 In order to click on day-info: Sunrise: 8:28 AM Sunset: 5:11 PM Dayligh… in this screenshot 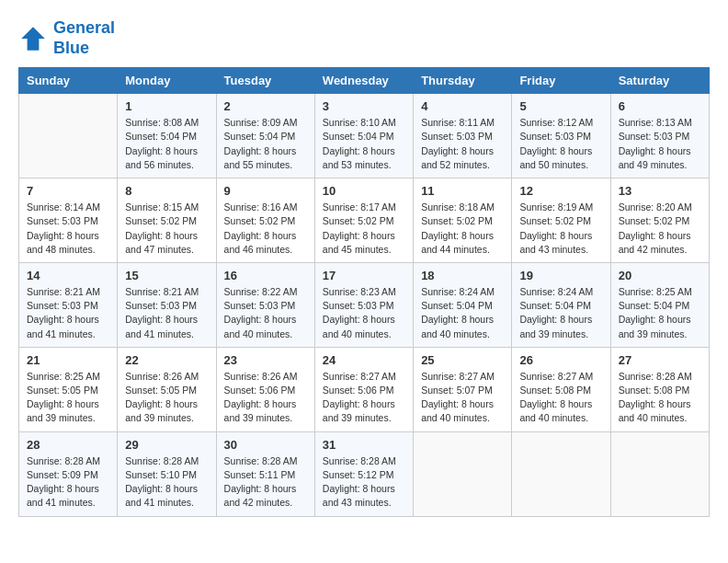, I will do `click(266, 482)`.